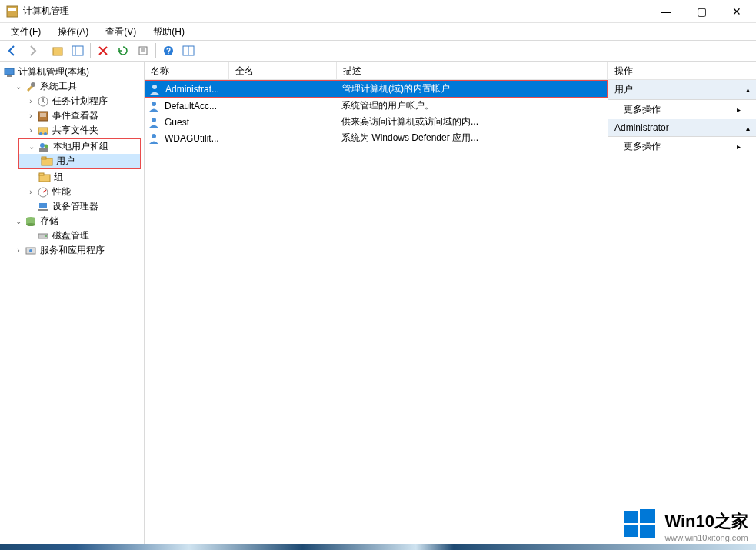 The image size is (756, 550). I want to click on minimize-button: —, so click(666, 12).